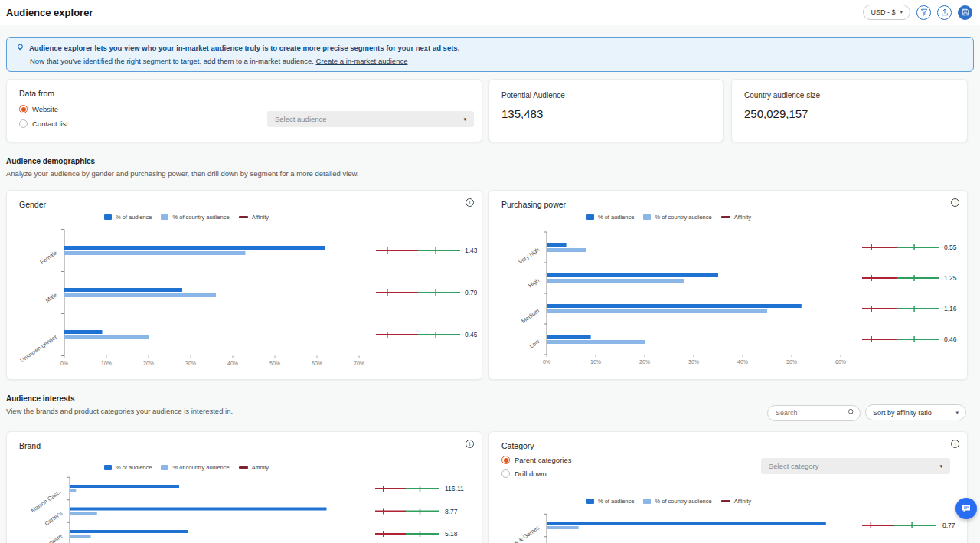 The image size is (980, 543). I want to click on svg-text: Low, so click(534, 344).